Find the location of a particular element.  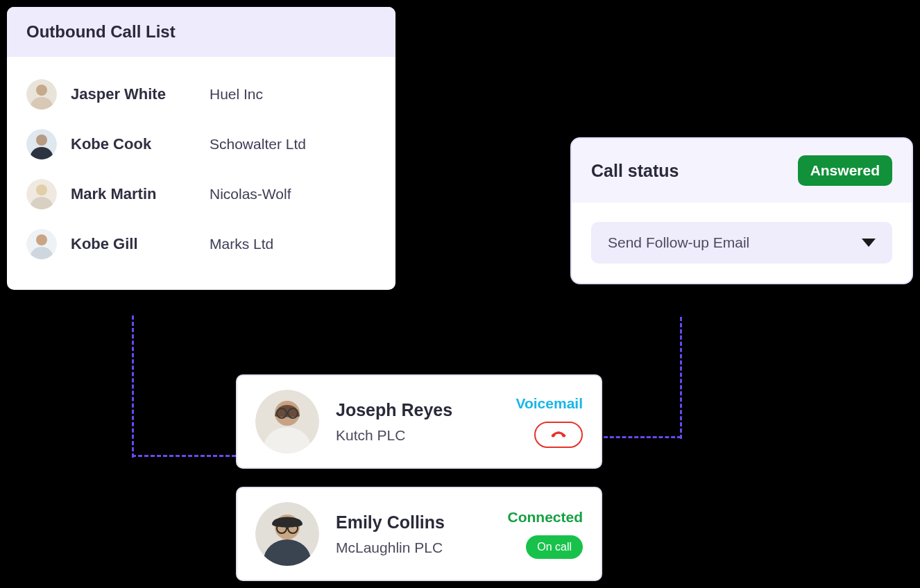

outbound-title: Outbound Call List is located at coordinates (201, 32).